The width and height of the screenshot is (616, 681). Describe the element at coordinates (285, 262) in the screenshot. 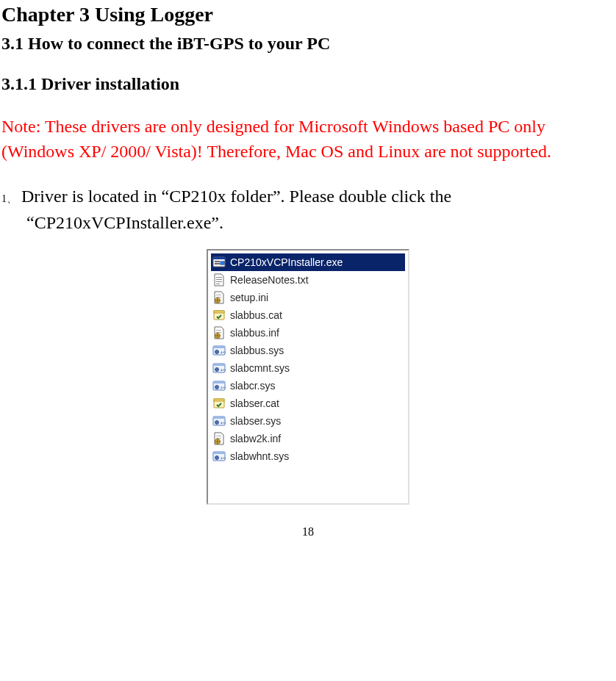

I see `file-name: CP210xVCPInstaller.exe` at that location.